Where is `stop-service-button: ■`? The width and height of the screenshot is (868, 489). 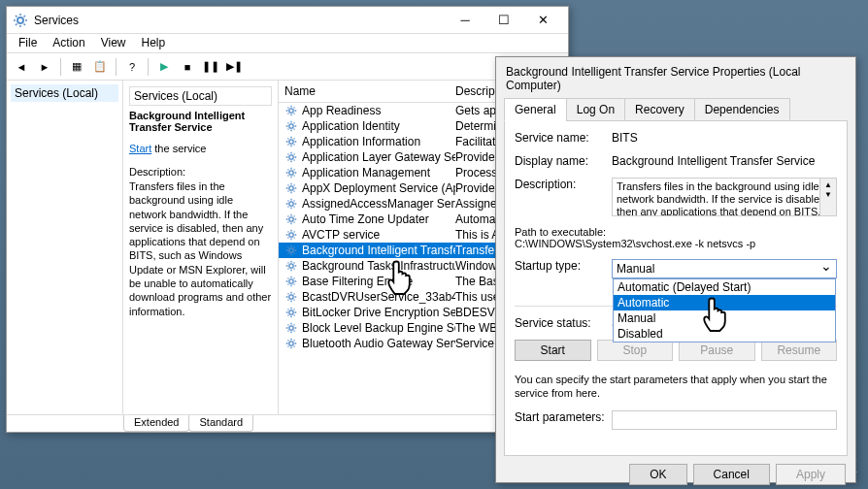
stop-service-button: ■ is located at coordinates (187, 67).